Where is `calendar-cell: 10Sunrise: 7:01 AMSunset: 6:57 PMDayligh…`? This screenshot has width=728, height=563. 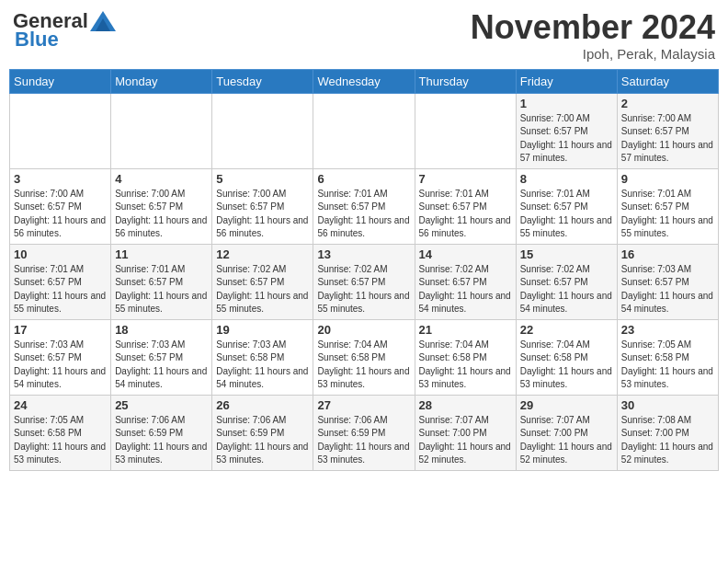
calendar-cell: 10Sunrise: 7:01 AMSunset: 6:57 PMDayligh… is located at coordinates (61, 282).